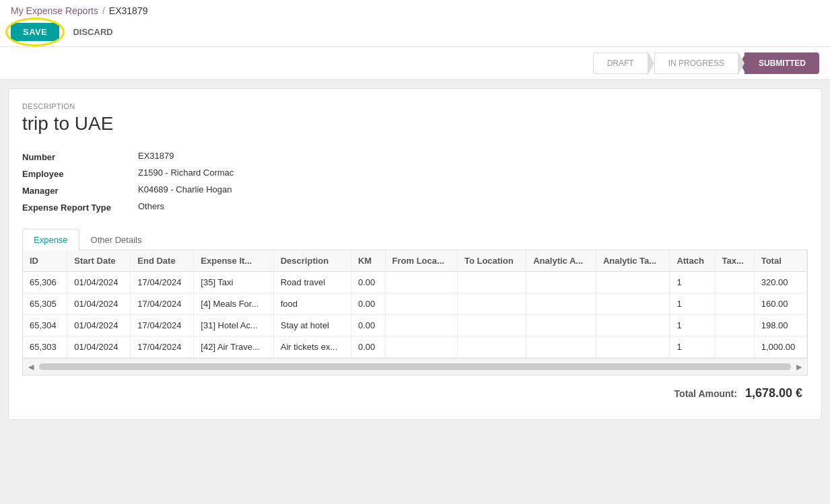 The height and width of the screenshot is (504, 830). Describe the element at coordinates (780, 261) in the screenshot. I see `col-total: Total` at that location.